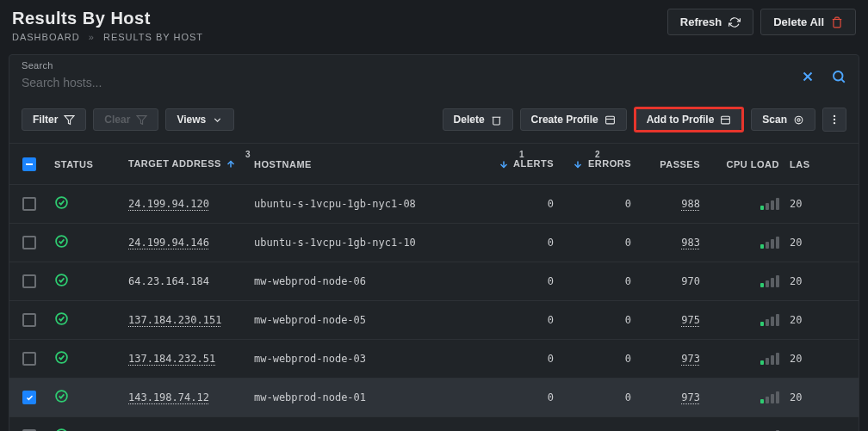  What do you see at coordinates (29, 164) in the screenshot?
I see `select-all-checkbox` at bounding box center [29, 164].